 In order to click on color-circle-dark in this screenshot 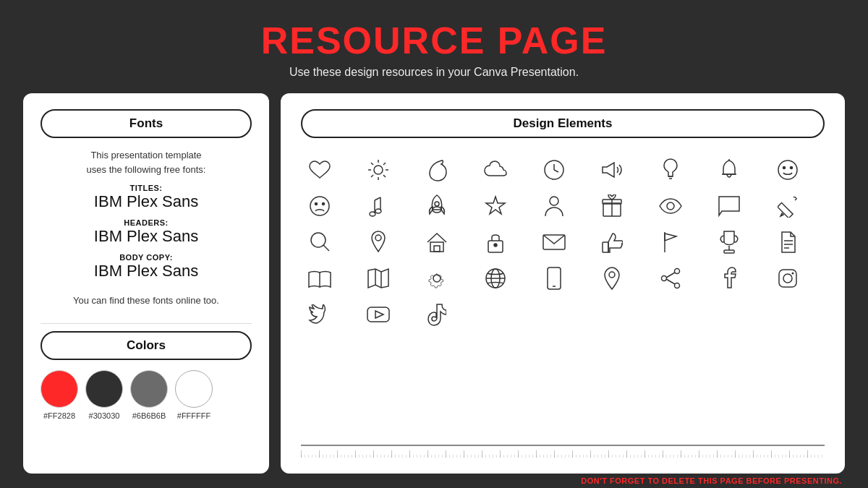, I will do `click(104, 389)`.